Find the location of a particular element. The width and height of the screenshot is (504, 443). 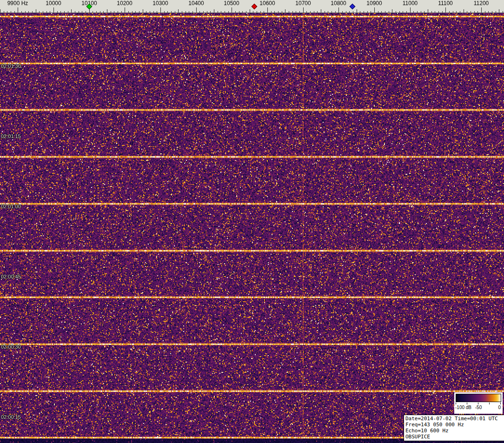

freq-tick-label: 10700 is located at coordinates (303, 3).